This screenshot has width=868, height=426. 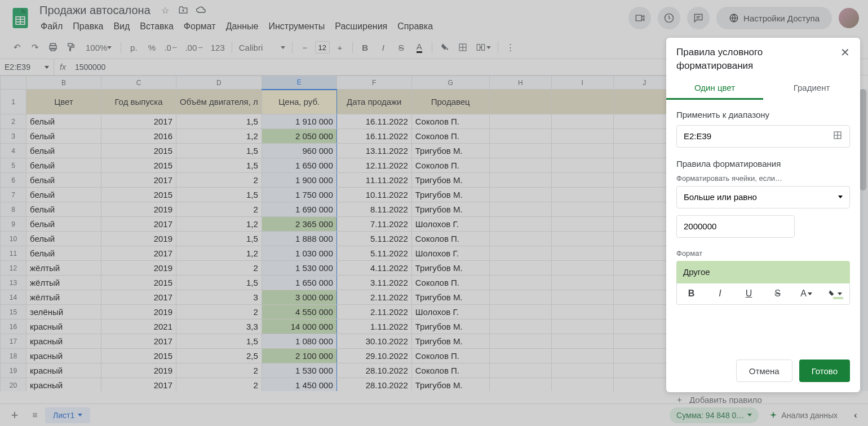 I want to click on currency-button: р., so click(x=134, y=47).